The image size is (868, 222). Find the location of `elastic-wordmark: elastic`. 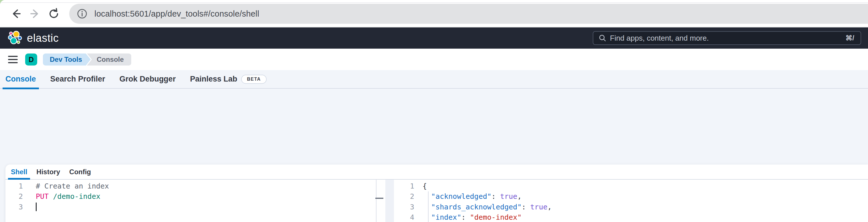

elastic-wordmark: elastic is located at coordinates (43, 38).